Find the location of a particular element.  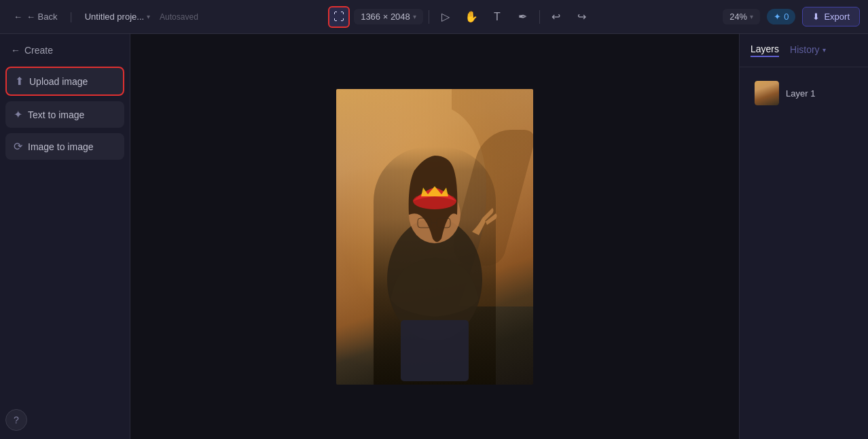

back-arrow-icon: ← is located at coordinates (18, 16).